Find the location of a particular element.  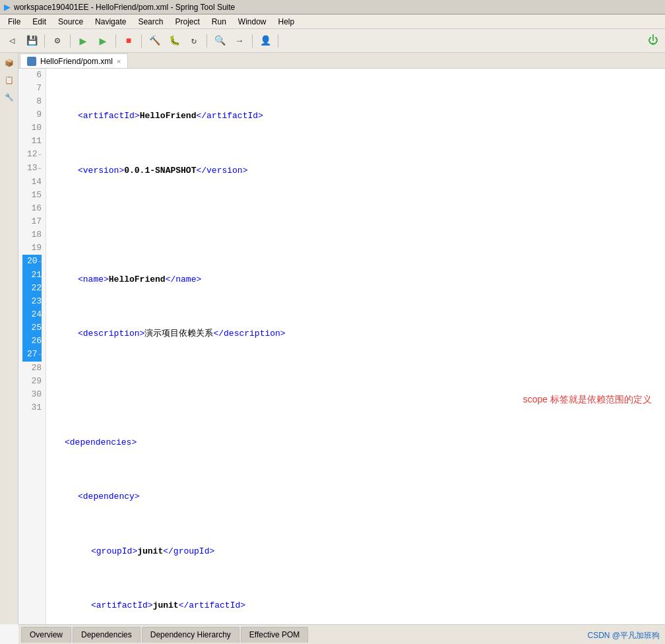

ln-23: 23 is located at coordinates (32, 302).